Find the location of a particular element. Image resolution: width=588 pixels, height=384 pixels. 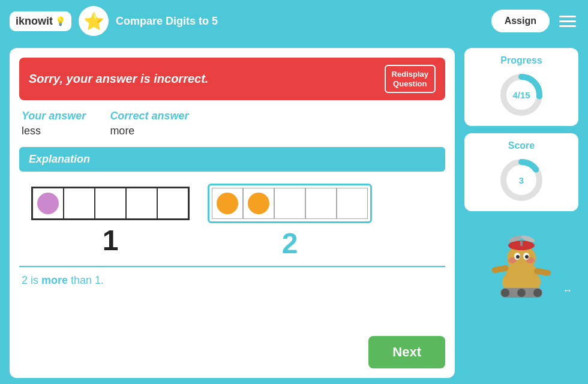

back-arrow-icon: ↔ is located at coordinates (568, 290).